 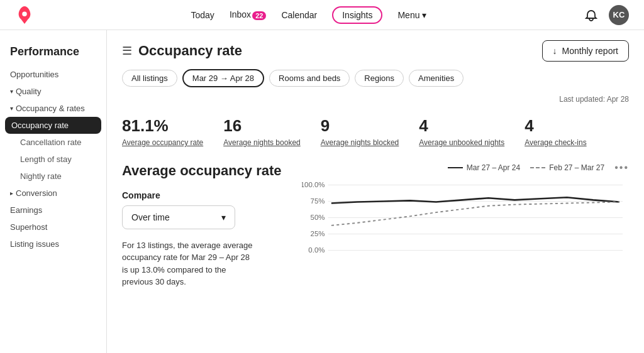 What do you see at coordinates (577, 168) in the screenshot?
I see `legend-label-dotted: Feb 27 – Mar 27` at bounding box center [577, 168].